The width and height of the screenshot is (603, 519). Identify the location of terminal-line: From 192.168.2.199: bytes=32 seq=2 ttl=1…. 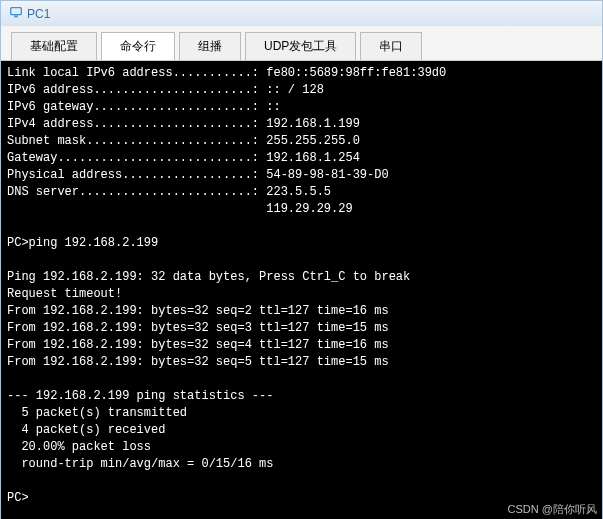
(198, 311).